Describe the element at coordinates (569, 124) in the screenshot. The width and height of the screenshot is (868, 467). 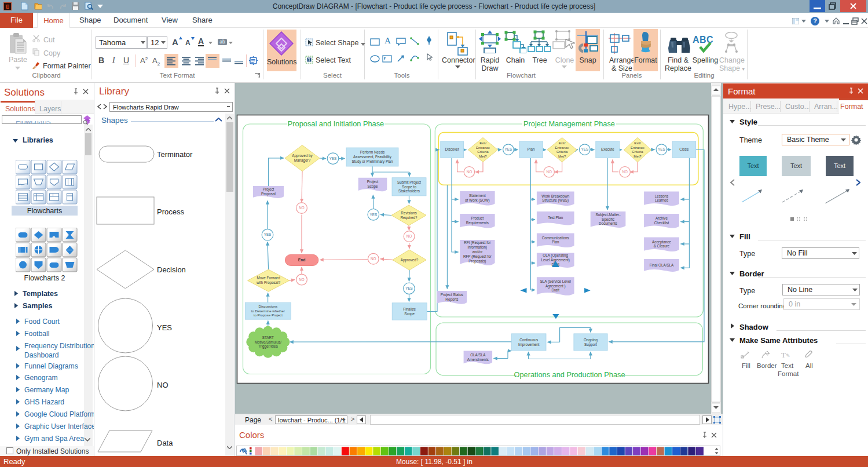
I see `svg-text: Project Management Phase` at that location.